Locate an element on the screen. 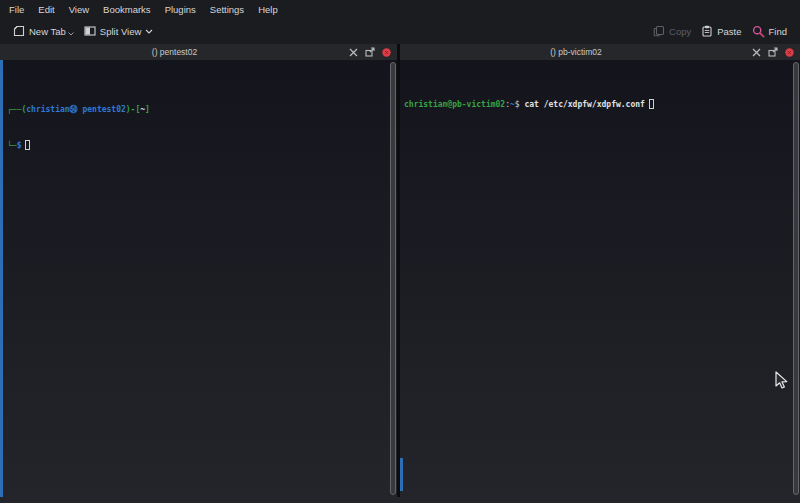 Image resolution: width=800 pixels, height=503 pixels. new-tab-label: New Tab is located at coordinates (48, 32).